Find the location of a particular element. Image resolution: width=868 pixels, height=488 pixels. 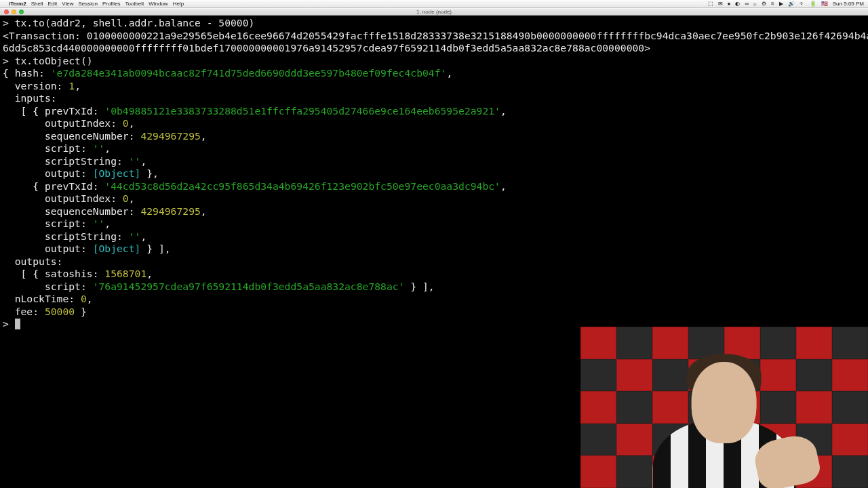

obj-line: { hash: 'e7da284e341ab0094bcaac82f741d75… is located at coordinates (228, 73).